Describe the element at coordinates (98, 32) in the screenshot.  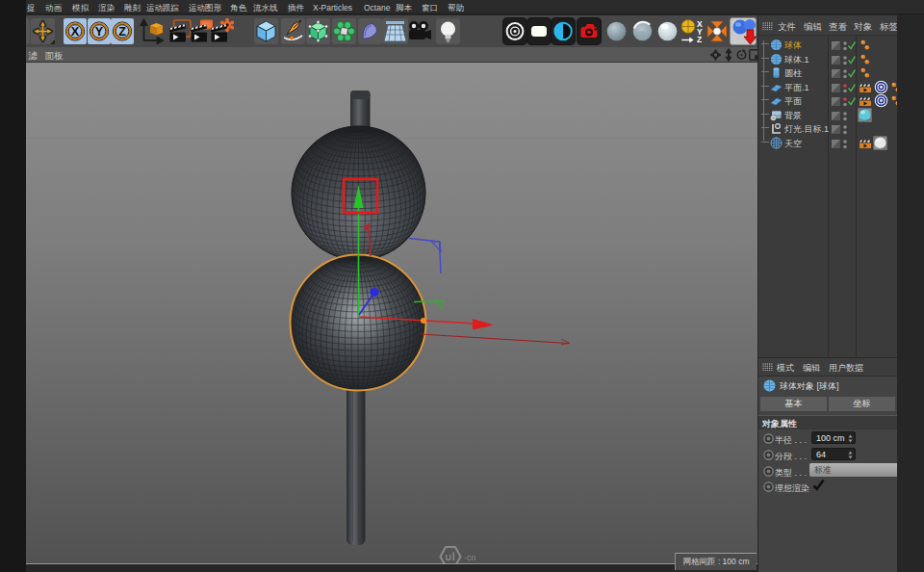
I see `svg-text: Y` at that location.